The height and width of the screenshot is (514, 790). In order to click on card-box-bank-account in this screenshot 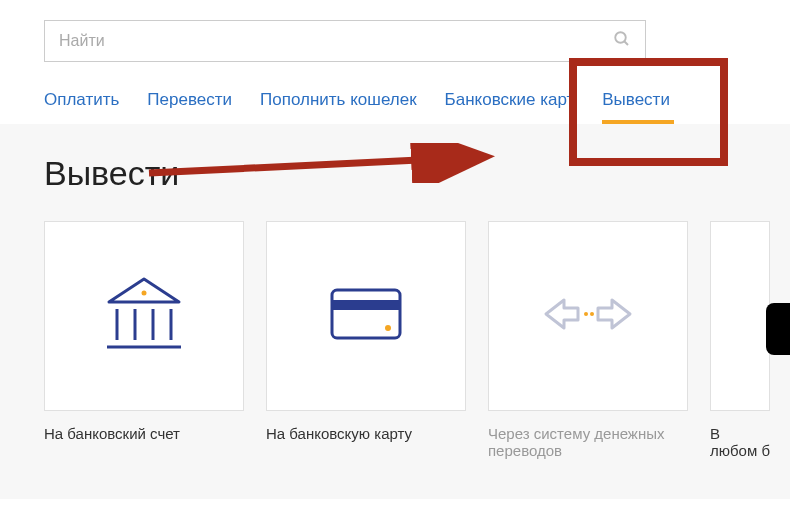, I will do `click(144, 316)`.